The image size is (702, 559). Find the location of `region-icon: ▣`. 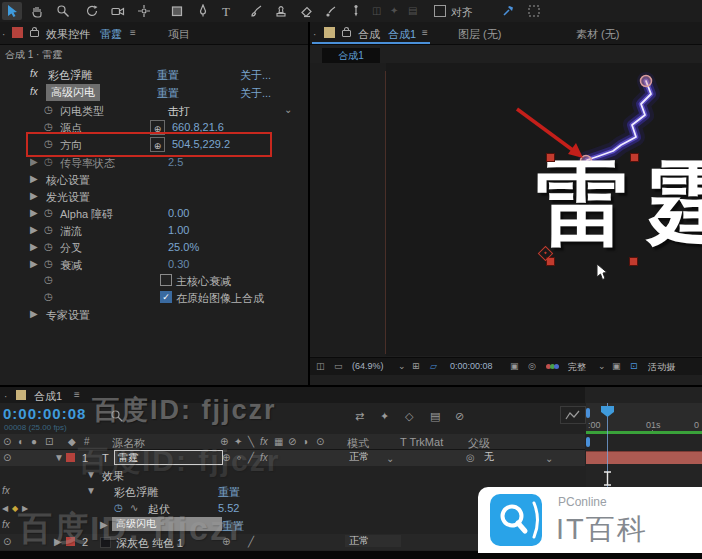

region-icon: ▣ is located at coordinates (616, 366).